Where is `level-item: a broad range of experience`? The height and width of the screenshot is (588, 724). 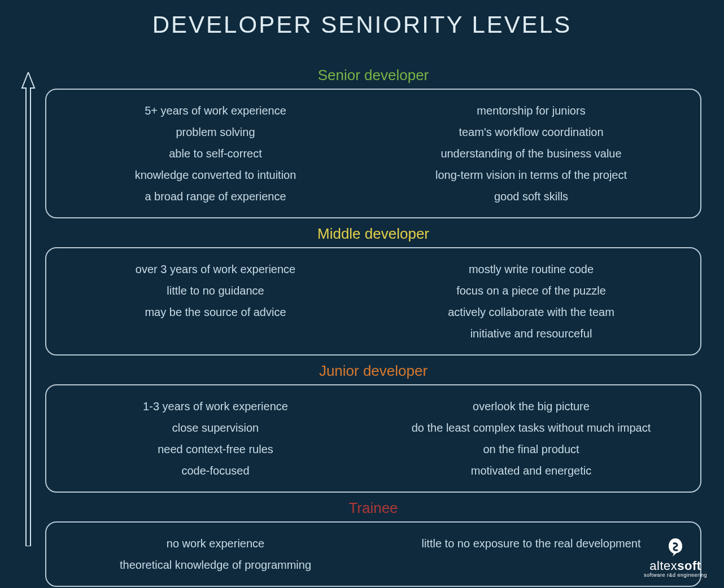 level-item: a broad range of experience is located at coordinates (215, 196).